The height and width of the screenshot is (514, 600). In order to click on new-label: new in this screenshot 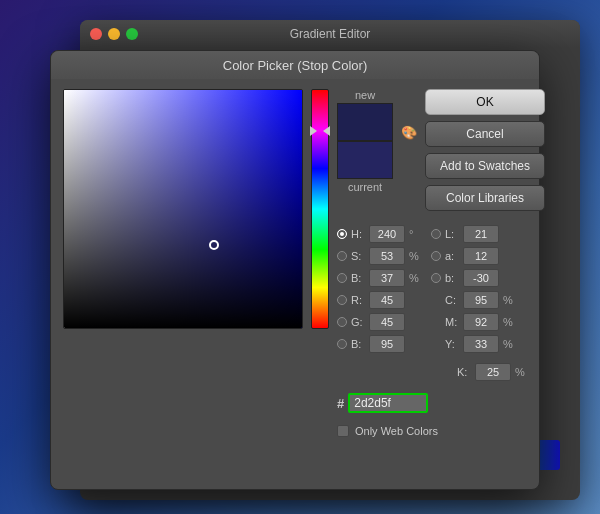, I will do `click(365, 95)`.